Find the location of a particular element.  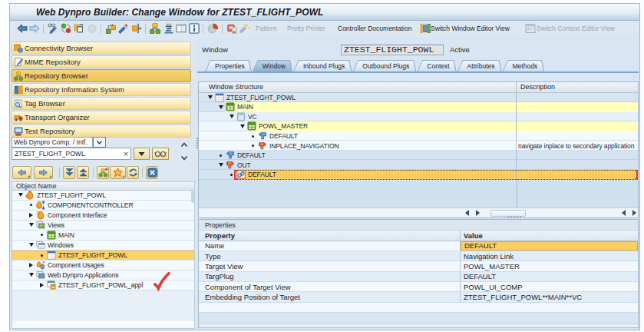

structure-row-default-plug: DEFAULT is located at coordinates (418, 155).